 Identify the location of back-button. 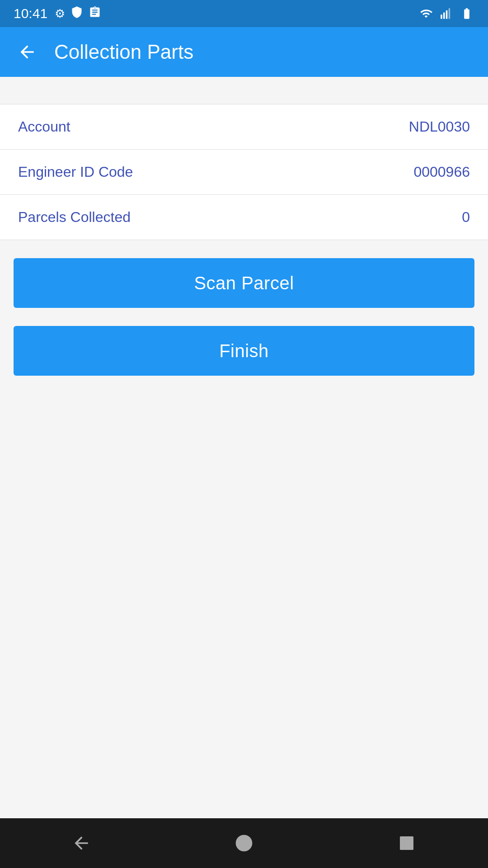
(27, 52).